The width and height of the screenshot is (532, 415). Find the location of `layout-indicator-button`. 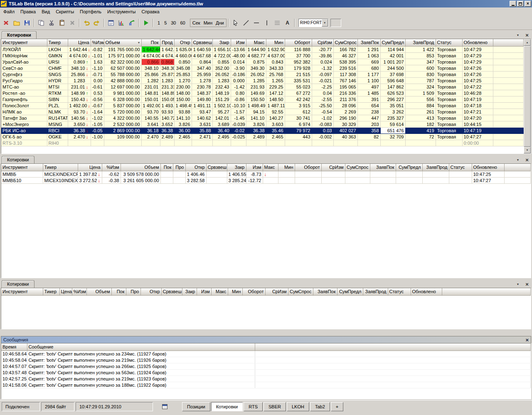

layout-indicator-button is located at coordinates (165, 407).